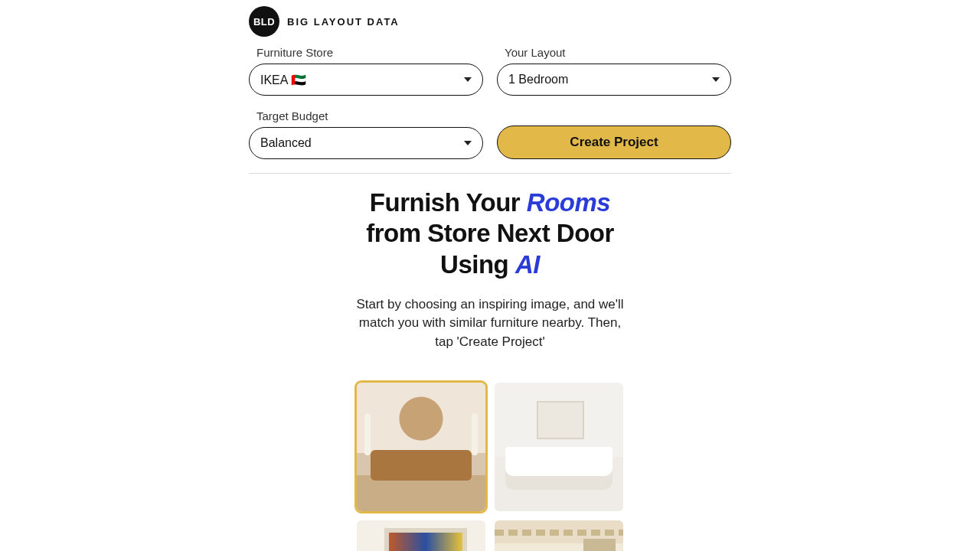 The width and height of the screenshot is (980, 551). I want to click on headline-text: Using, so click(478, 265).